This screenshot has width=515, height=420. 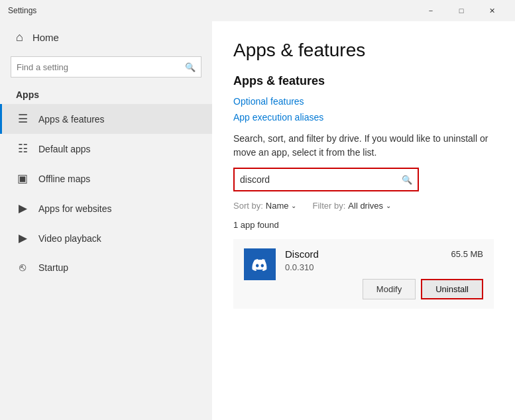 What do you see at coordinates (461, 11) in the screenshot?
I see `window-controls: − □ ✕` at bounding box center [461, 11].